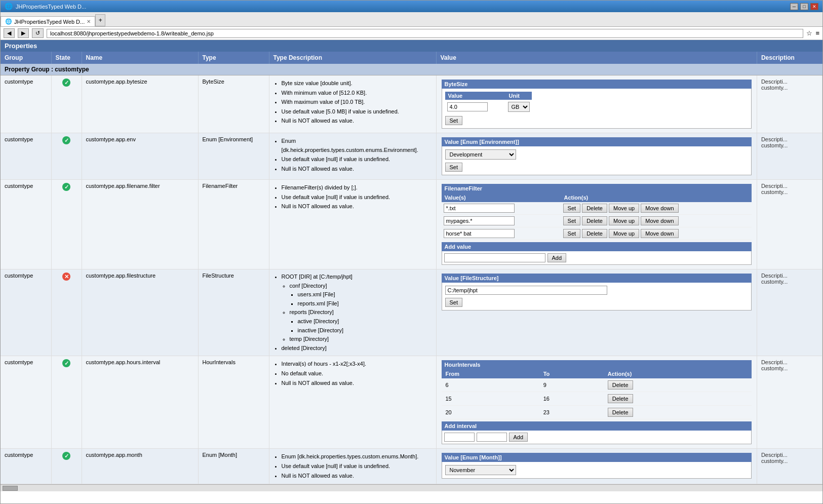  I want to click on col-description: Description, so click(789, 58).